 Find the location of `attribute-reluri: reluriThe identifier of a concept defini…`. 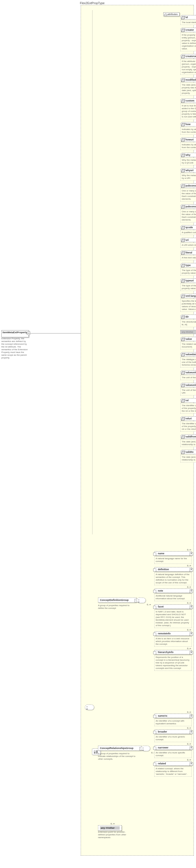

attribute-reluri: reluriThe identifier of a concept defini… is located at coordinates (188, 424).